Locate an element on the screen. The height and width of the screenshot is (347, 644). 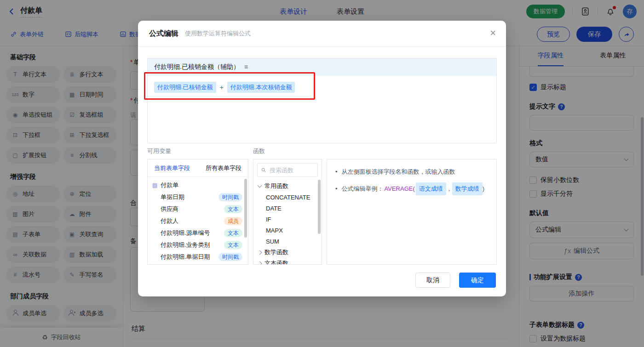
function-search-input is located at coordinates (291, 170).